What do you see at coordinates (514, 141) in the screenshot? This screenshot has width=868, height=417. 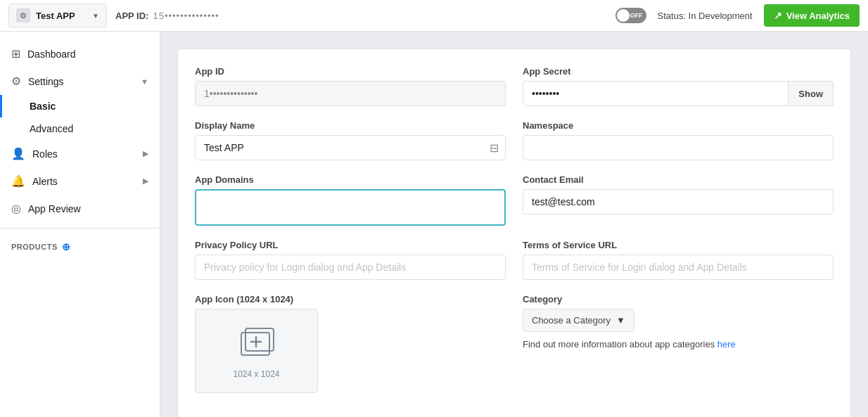 I see `form-row-2: Display Name ⊟ Namespace` at bounding box center [514, 141].